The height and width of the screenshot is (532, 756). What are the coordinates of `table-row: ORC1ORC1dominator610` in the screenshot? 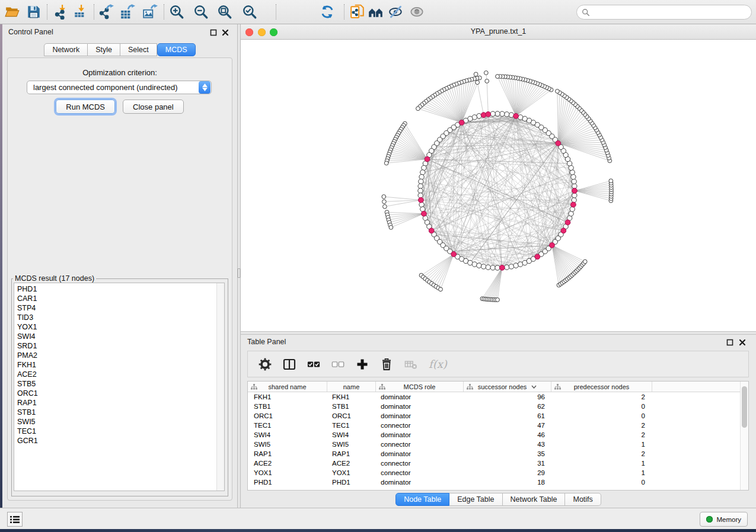 It's located at (494, 416).